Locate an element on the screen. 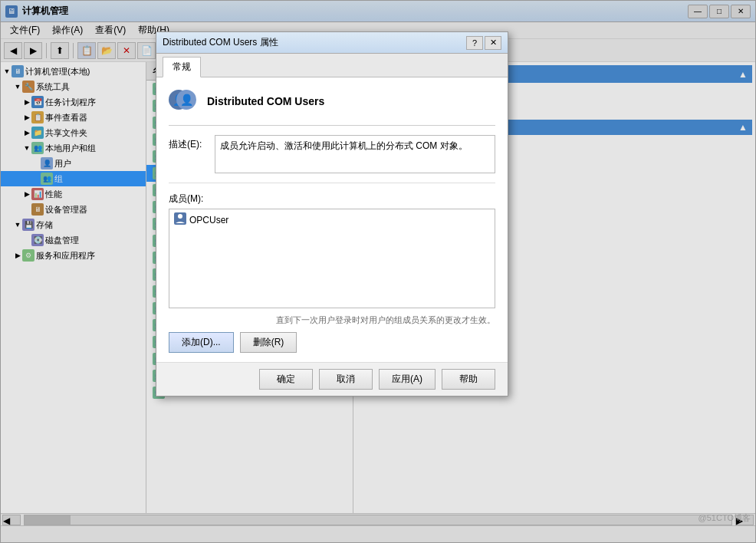 The width and height of the screenshot is (756, 543). desc-box: 成员允许启动、激活和使用此计算机上的分布式 COM 对象。 is located at coordinates (355, 154).